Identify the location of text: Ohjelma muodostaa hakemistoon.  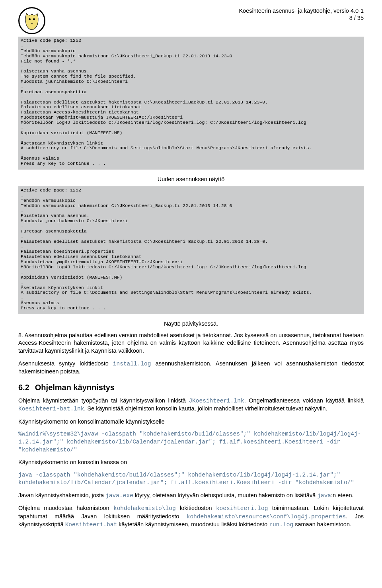
(66, 508).